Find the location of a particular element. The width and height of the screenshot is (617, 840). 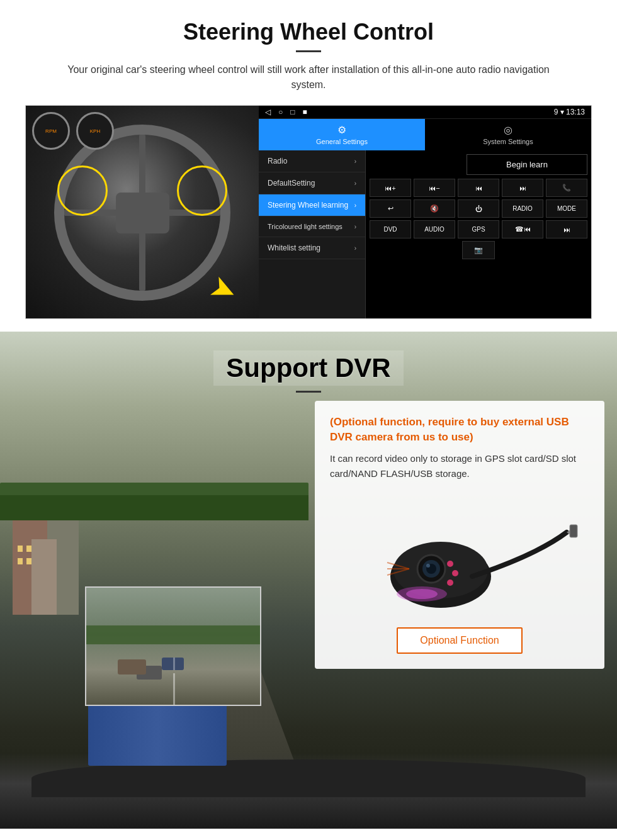

btn-camera: 📷 is located at coordinates (478, 250).